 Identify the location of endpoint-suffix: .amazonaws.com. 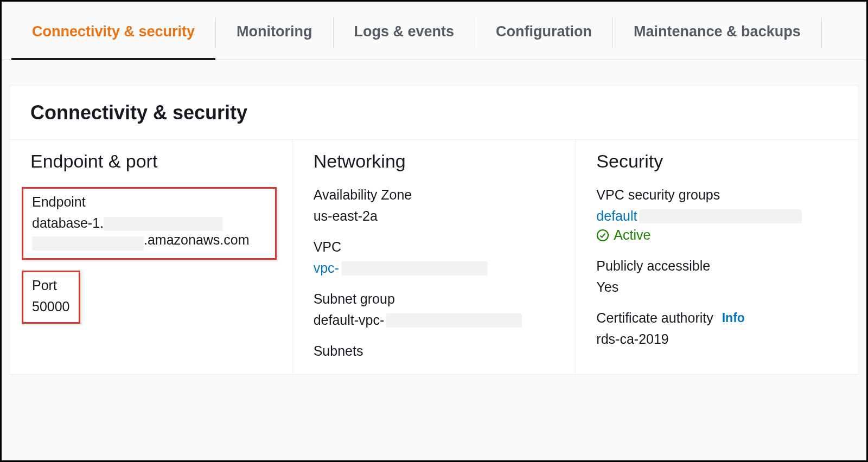
(196, 240).